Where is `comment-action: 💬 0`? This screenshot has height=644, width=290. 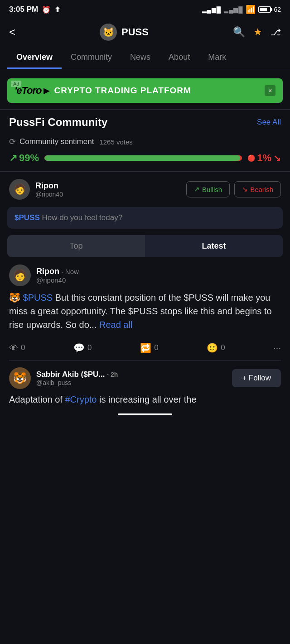
comment-action: 💬 0 is located at coordinates (82, 348).